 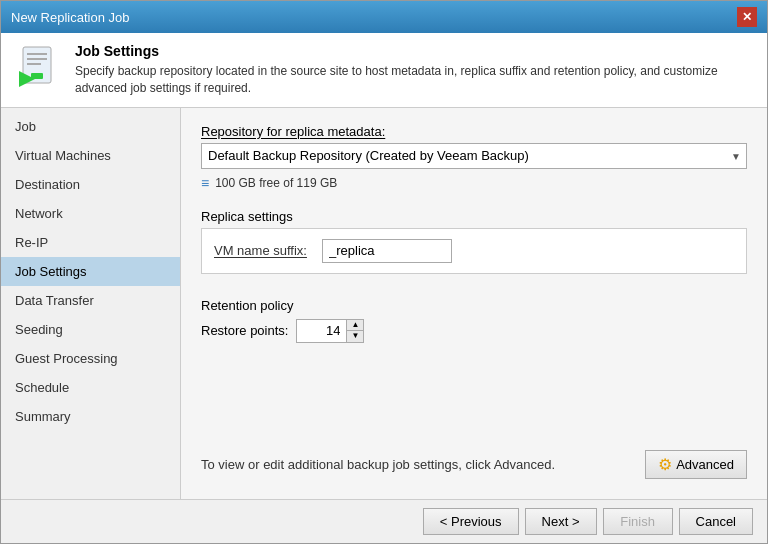 I want to click on retention-header: Retention policy, so click(x=474, y=306).